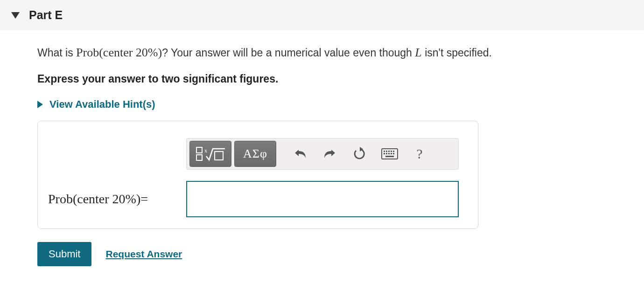  I want to click on undo-icon, so click(300, 154).